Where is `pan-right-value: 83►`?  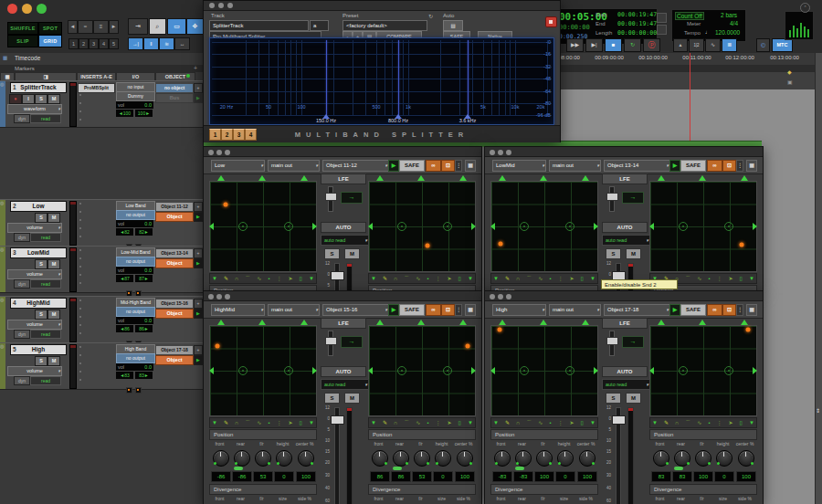 pan-right-value: 83► is located at coordinates (144, 375).